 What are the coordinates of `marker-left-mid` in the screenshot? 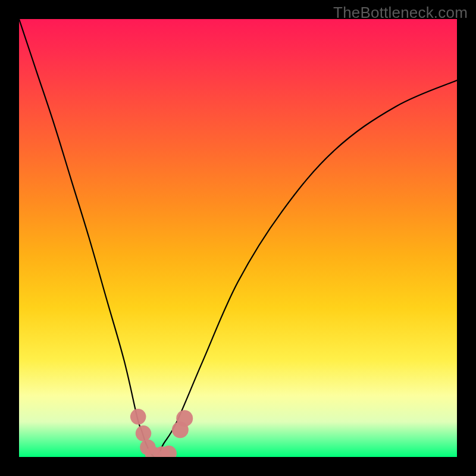 It's located at (144, 433).